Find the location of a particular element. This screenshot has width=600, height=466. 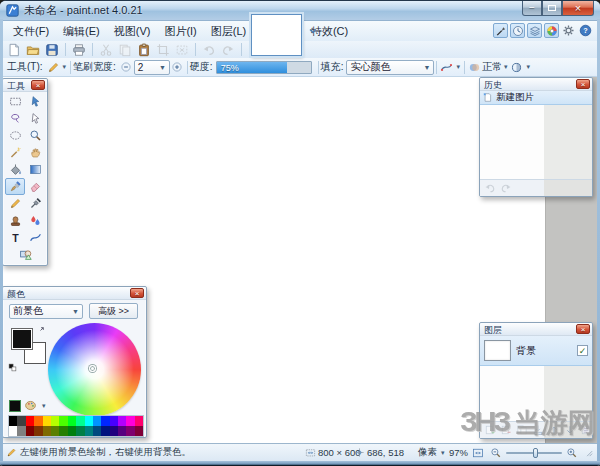

zoom-tool is located at coordinates (35, 136).